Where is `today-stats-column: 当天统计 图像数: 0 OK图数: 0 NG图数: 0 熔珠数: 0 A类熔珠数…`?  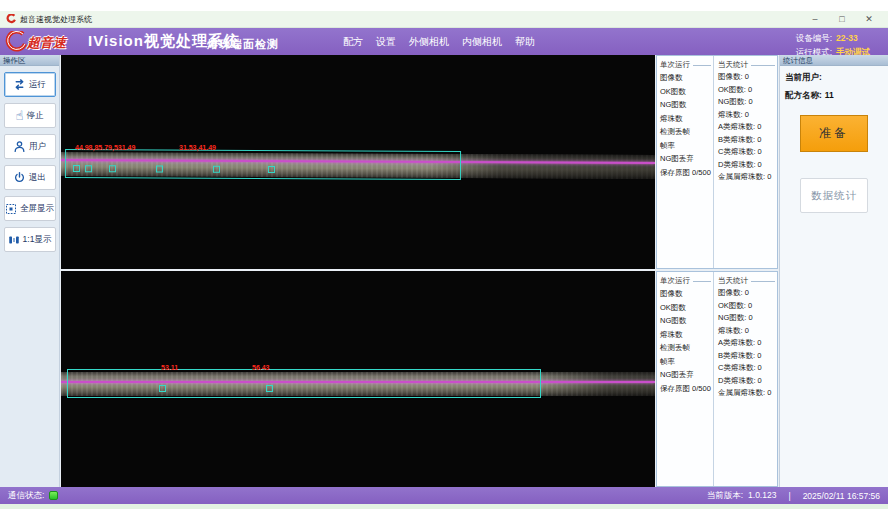 today-stats-column: 当天统计 图像数: 0 OK图数: 0 NG图数: 0 熔珠数: 0 A类熔珠数… is located at coordinates (746, 379).